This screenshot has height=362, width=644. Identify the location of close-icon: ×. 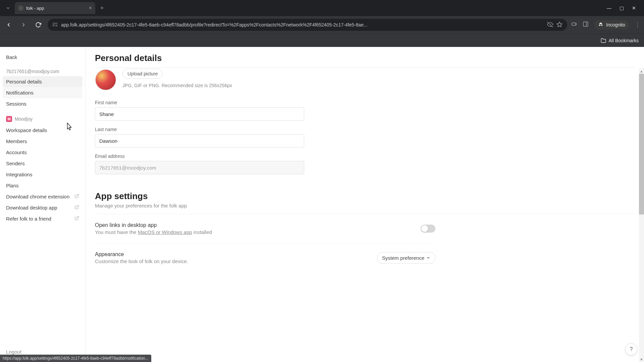
(91, 8).